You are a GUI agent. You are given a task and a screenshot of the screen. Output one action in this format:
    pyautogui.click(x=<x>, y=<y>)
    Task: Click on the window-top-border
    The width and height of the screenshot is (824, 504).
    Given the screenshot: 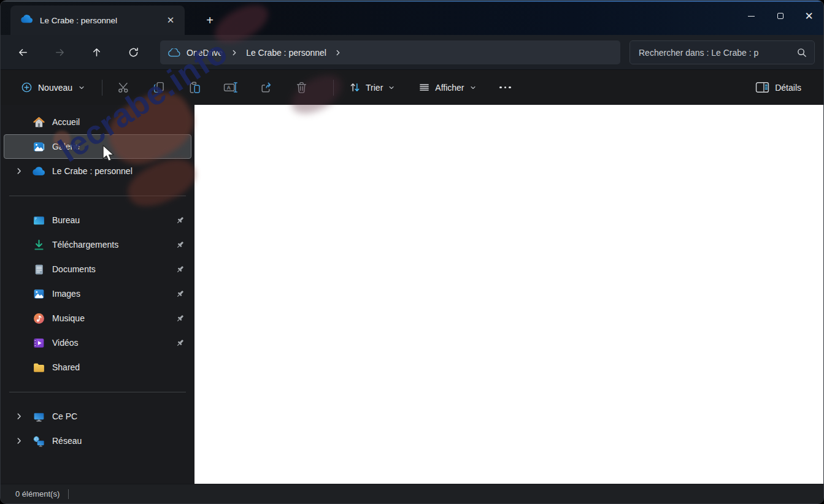 What is the action you would take?
    pyautogui.click(x=412, y=1)
    